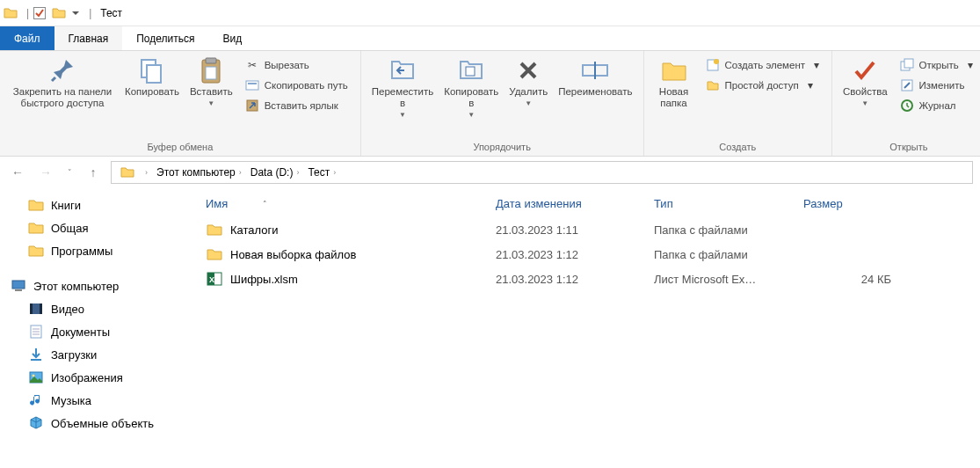 The height and width of the screenshot is (468, 980). What do you see at coordinates (847, 204) in the screenshot?
I see `column-size: Размер` at bounding box center [847, 204].